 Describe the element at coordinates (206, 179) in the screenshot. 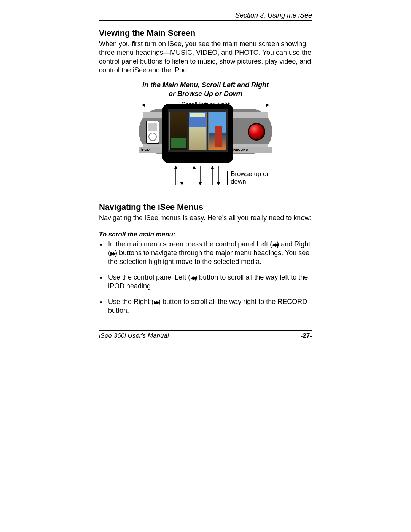

I see `browse-arrows-row: Browse up or down` at that location.